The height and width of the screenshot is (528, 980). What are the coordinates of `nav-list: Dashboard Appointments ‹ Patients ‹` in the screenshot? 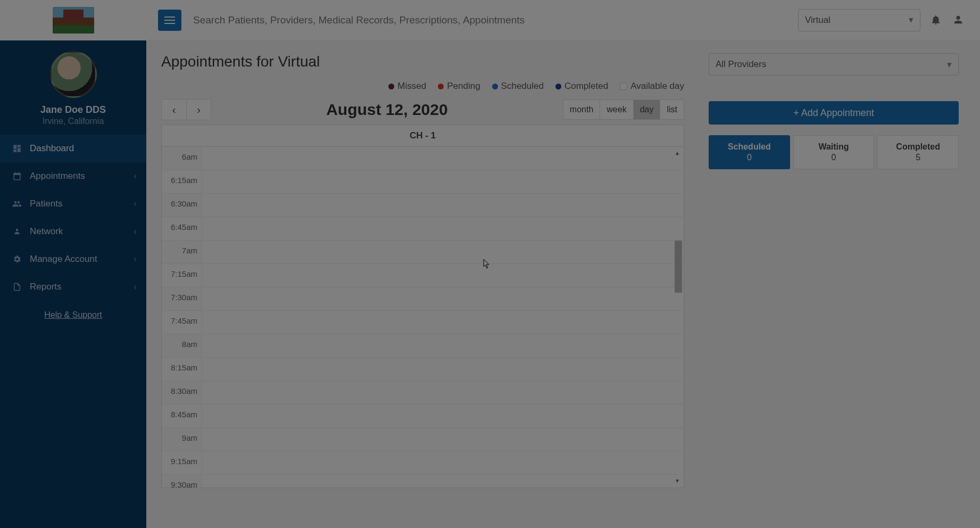 It's located at (73, 218).